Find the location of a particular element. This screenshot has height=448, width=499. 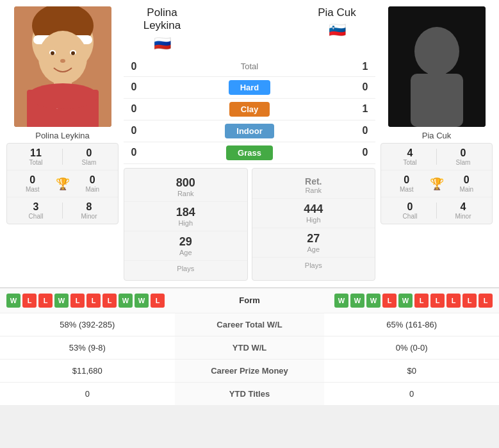

right-rank-label: Rank is located at coordinates (313, 190).